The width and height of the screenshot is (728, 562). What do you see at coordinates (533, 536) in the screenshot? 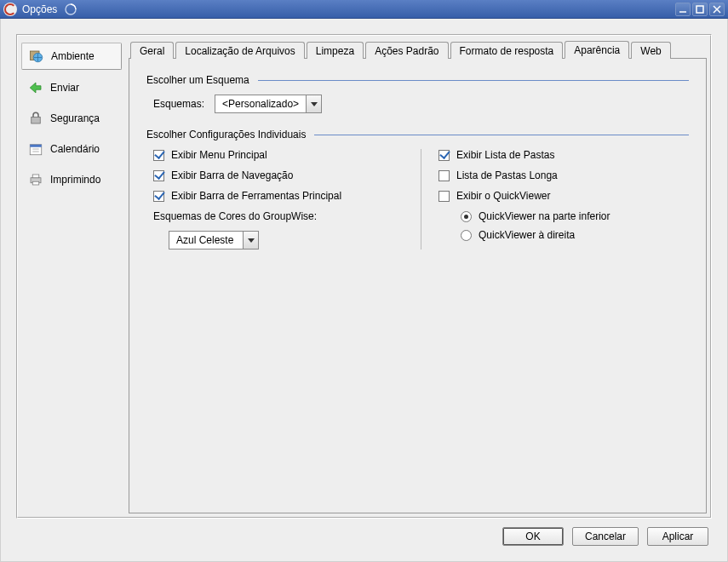
I see `ok-button: OK` at bounding box center [533, 536].